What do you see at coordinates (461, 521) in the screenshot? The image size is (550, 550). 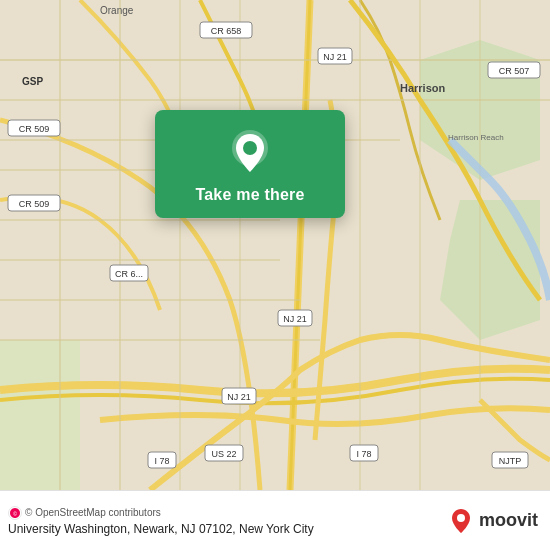 I see `moovit-brand-icon` at bounding box center [461, 521].